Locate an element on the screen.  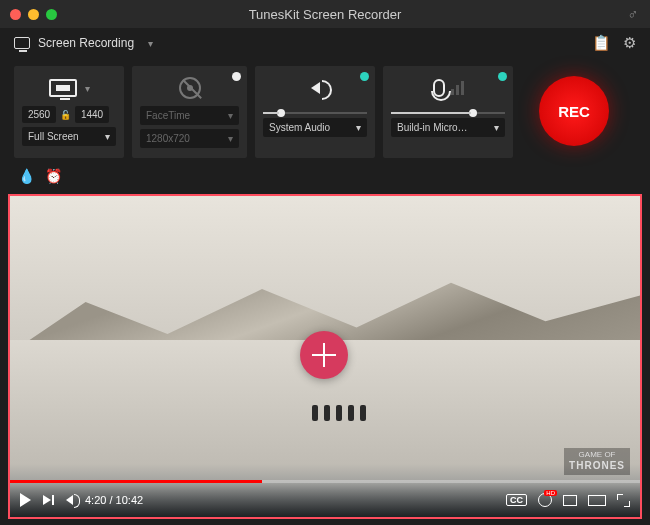
camera-res-select: 1280x720▾ is located at coordinates (190, 138).